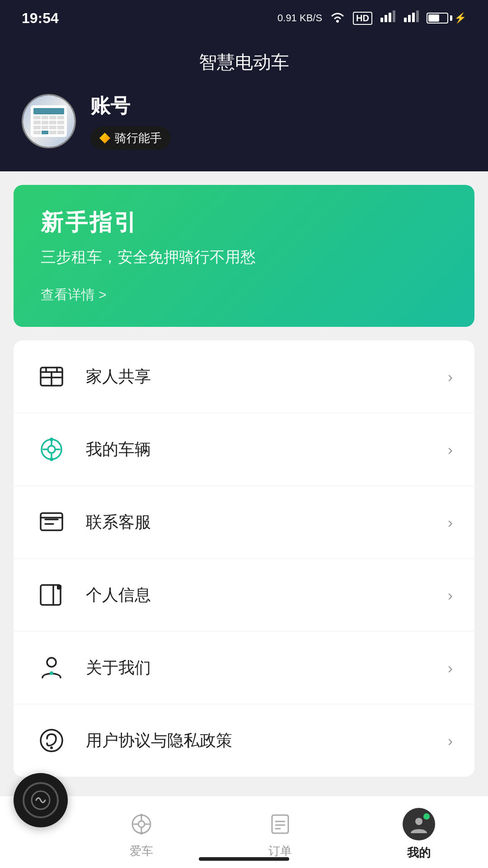  What do you see at coordinates (141, 824) in the screenshot?
I see `nav-icon-ai-car` at bounding box center [141, 824].